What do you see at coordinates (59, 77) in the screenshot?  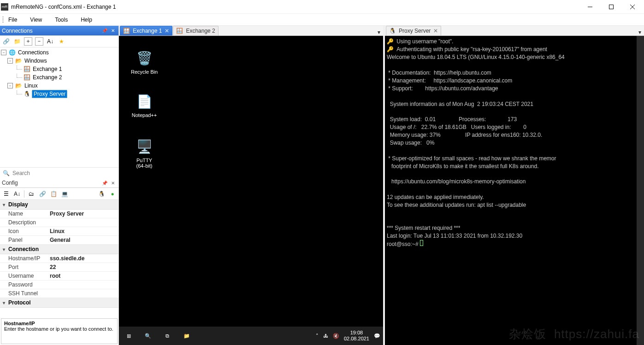 I see `tree-item-exchange2: 🪟 Exchange 2` at bounding box center [59, 77].